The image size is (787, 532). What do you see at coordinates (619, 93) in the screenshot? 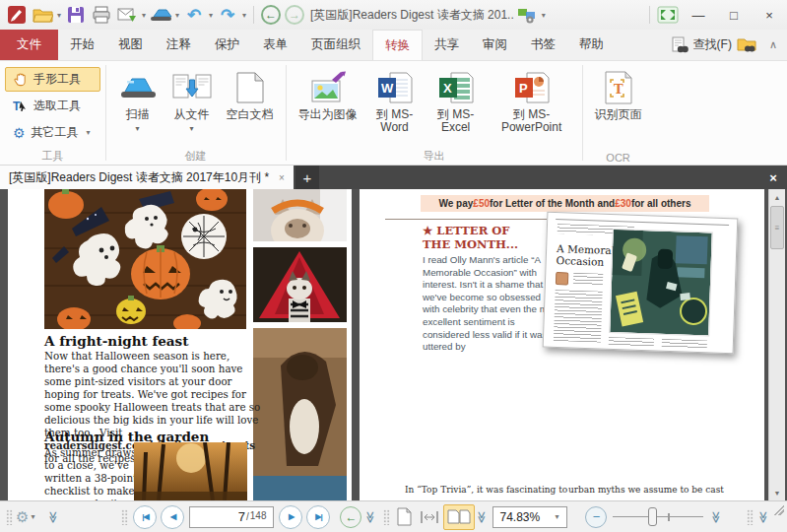
I see `ocr-pages-button: T 识别页面` at bounding box center [619, 93].